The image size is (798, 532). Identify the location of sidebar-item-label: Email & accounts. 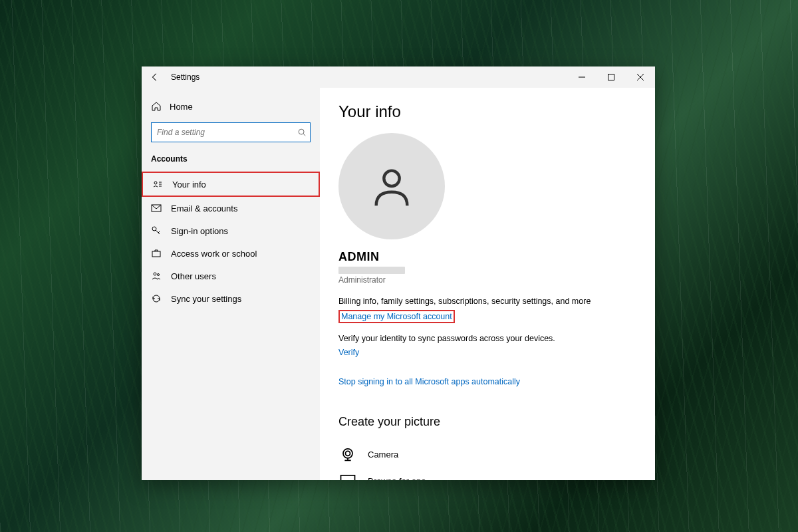
(204, 209).